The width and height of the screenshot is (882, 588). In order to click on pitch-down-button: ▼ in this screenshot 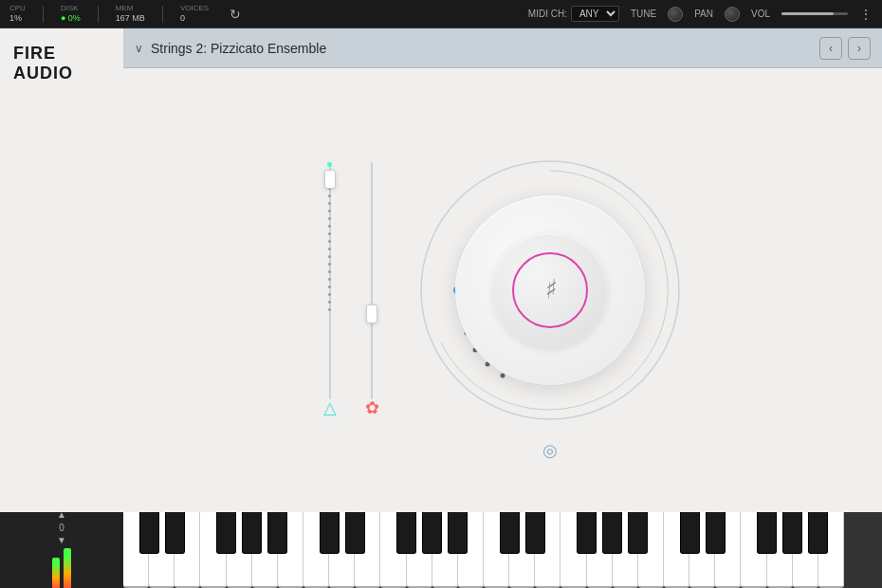, I will do `click(62, 541)`.